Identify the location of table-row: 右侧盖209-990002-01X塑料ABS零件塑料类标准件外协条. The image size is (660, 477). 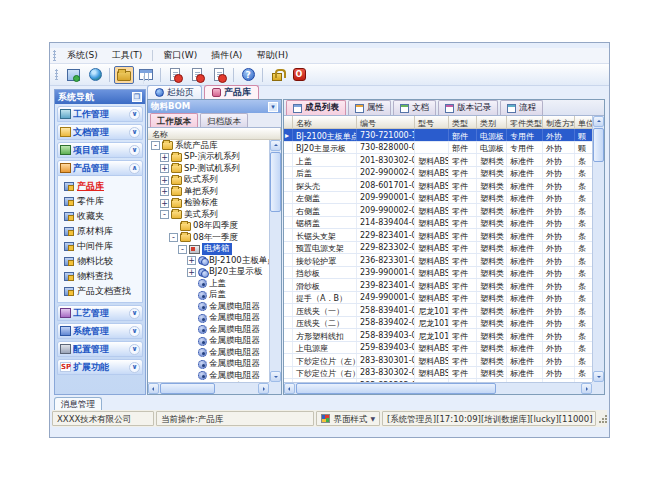
(438, 210).